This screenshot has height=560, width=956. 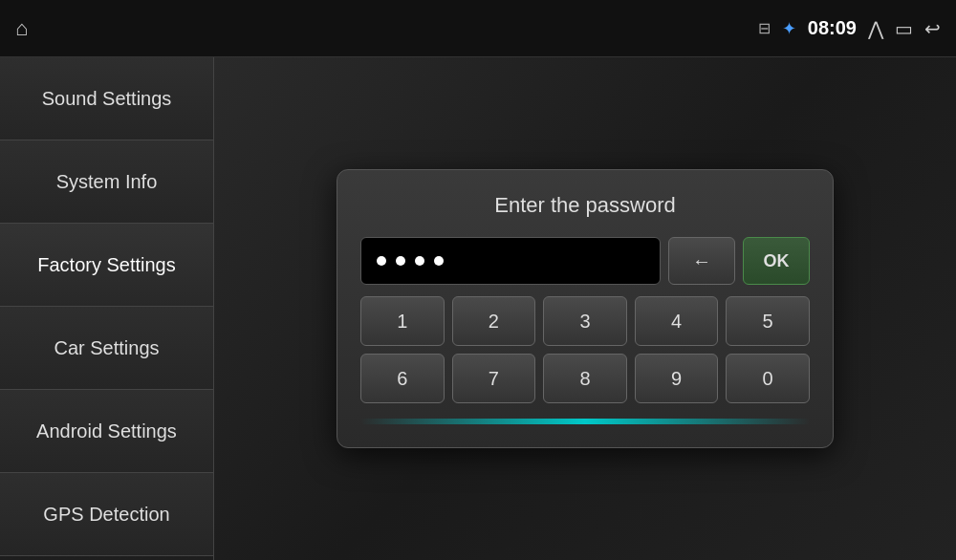 I want to click on sidebar-label-android-settings: Android Settings, so click(x=107, y=432).